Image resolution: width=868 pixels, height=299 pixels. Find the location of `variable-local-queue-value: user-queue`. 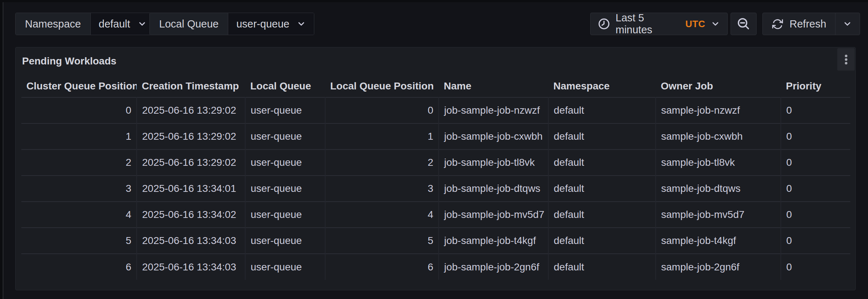

variable-local-queue-value: user-queue is located at coordinates (263, 24).